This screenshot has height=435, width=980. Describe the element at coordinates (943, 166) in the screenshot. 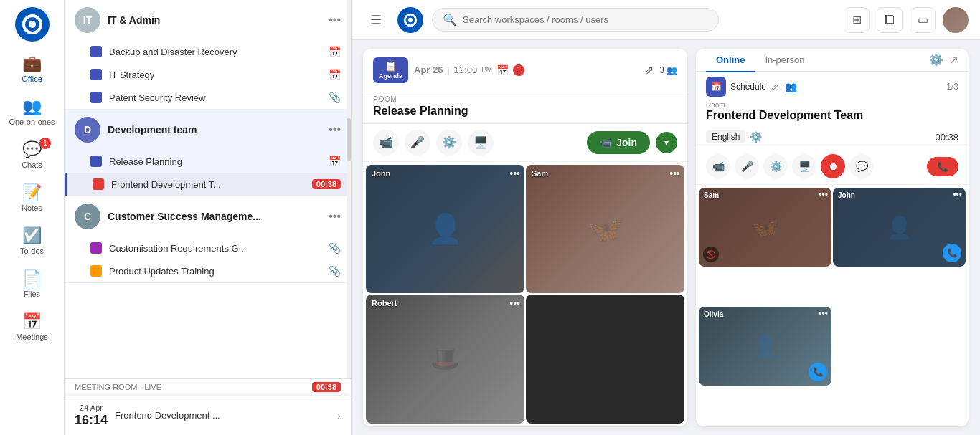

I see `end-call-button: 📞` at that location.